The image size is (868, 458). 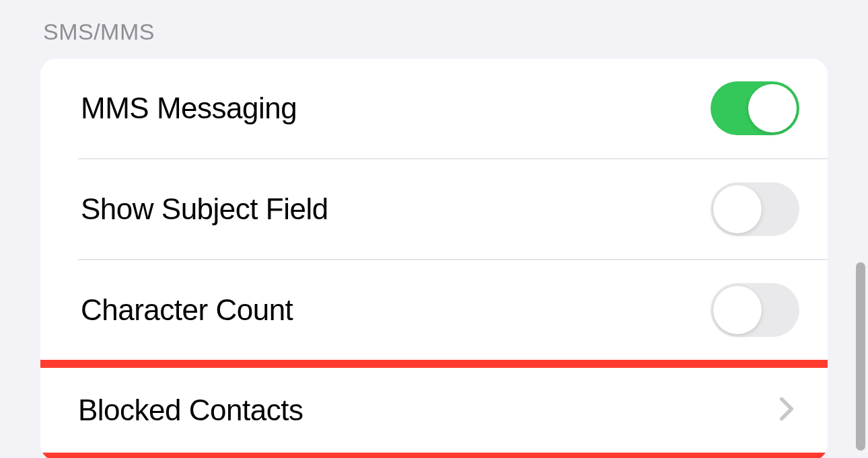 What do you see at coordinates (205, 209) in the screenshot?
I see `row-label: Show Subject Field` at bounding box center [205, 209].